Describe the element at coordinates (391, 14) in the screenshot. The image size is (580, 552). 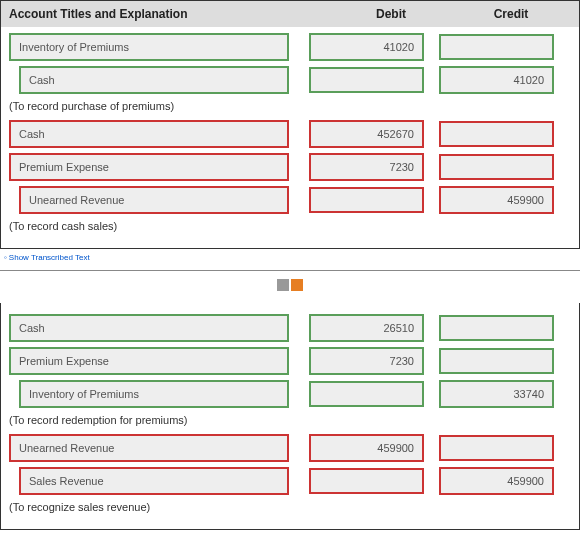
I see `header-debit: Debit` at that location.